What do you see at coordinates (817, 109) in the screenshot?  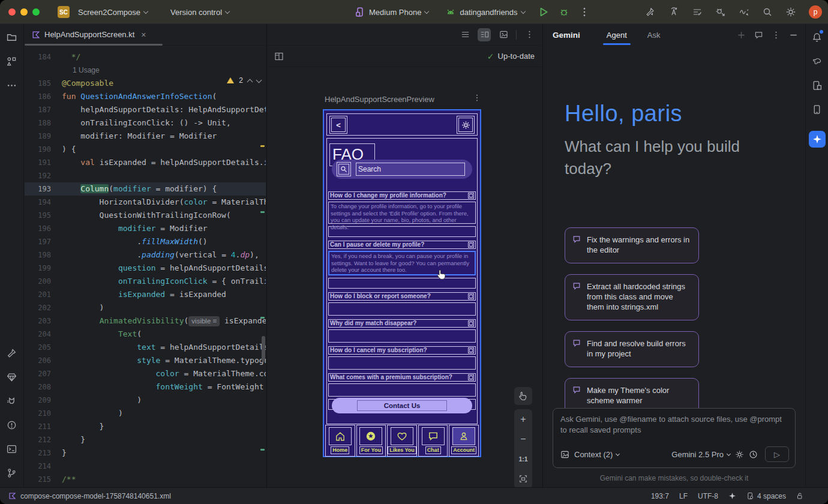 I see `running-devices-icon` at bounding box center [817, 109].